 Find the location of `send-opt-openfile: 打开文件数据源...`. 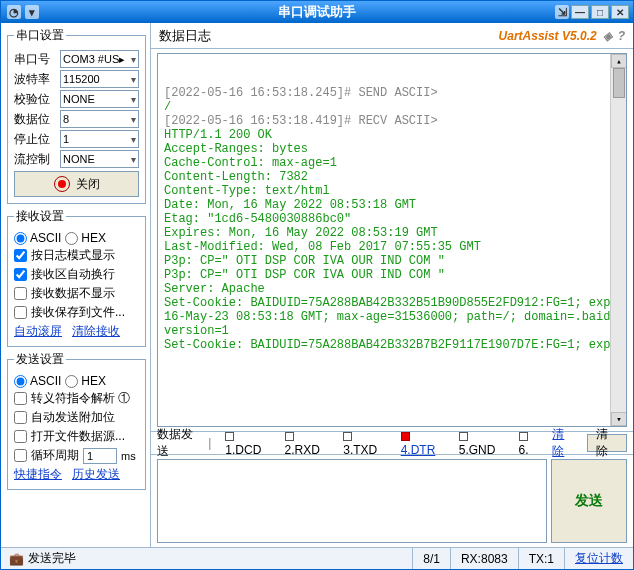

send-opt-openfile: 打开文件数据源... is located at coordinates (76, 436).